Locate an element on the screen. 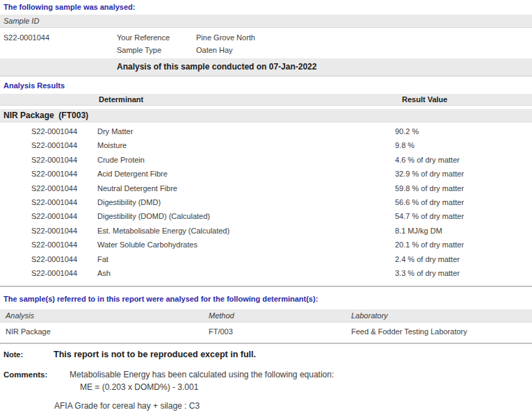 Image resolution: width=532 pixels, height=417 pixels. row-result-value: 59.8 % of dry matter is located at coordinates (463, 188).